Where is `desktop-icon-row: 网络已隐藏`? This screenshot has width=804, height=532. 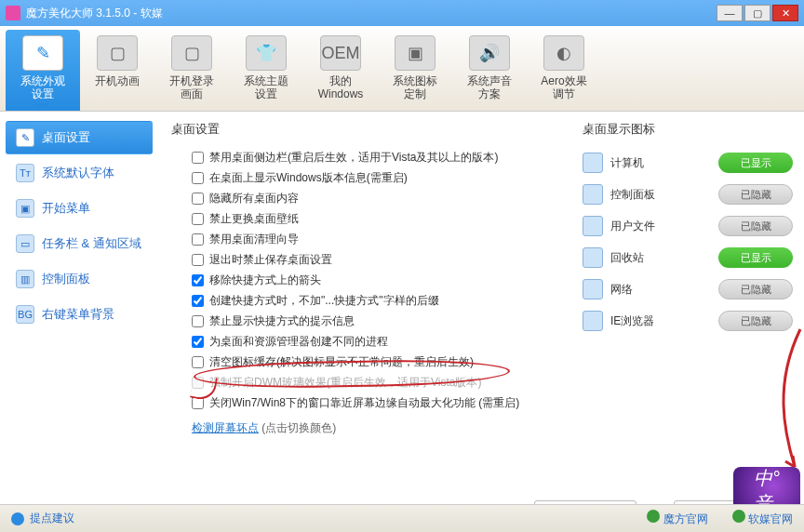 desktop-icon-row: 网络已隐藏 is located at coordinates (688, 289).